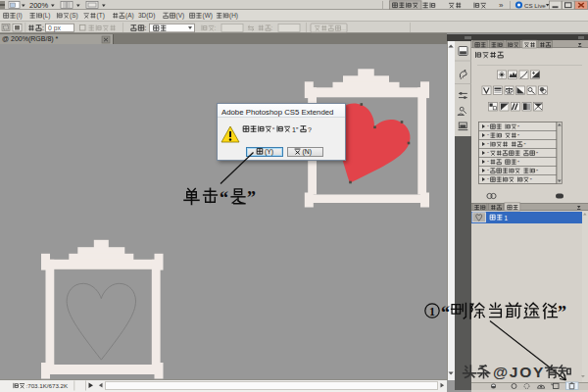 This screenshot has height=392, width=588. What do you see at coordinates (101, 16) in the screenshot?
I see `svg-text: (T)` at bounding box center [101, 16].